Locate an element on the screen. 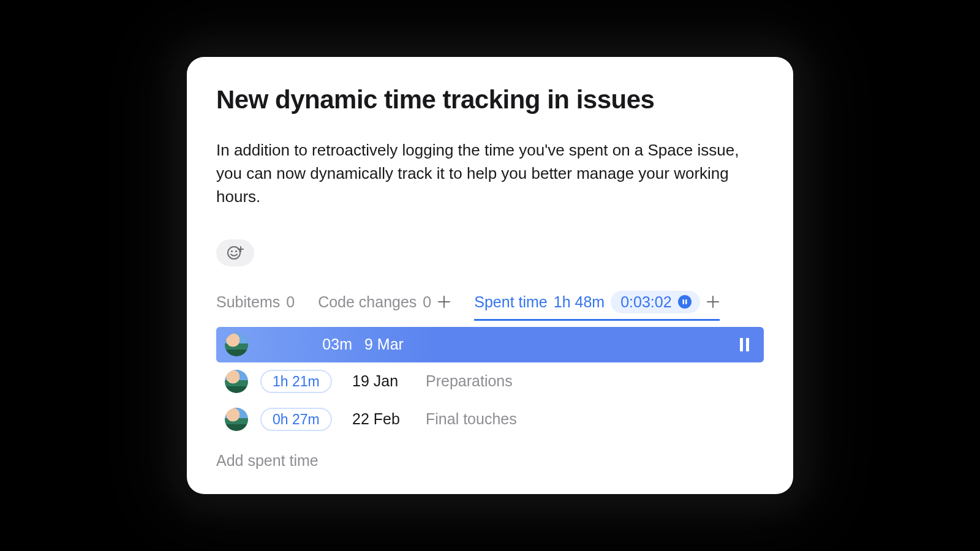 The height and width of the screenshot is (551, 980). entry-duration: 0h 27m is located at coordinates (296, 419).